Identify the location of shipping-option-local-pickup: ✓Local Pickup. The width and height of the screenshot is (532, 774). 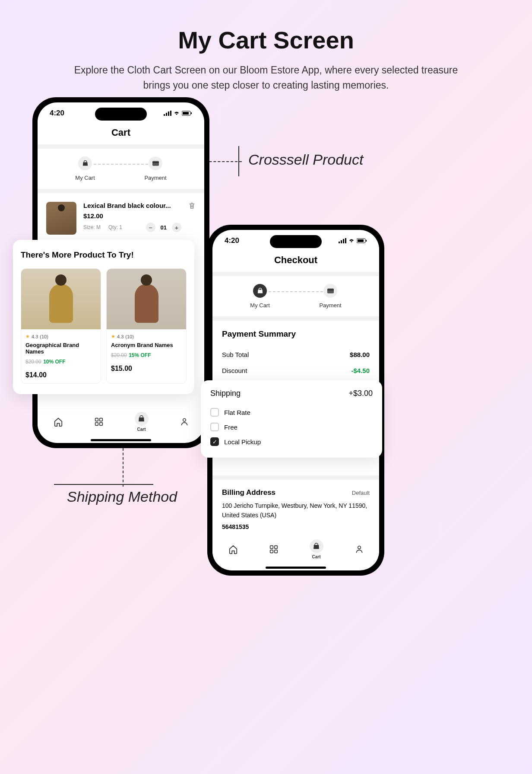
(291, 442).